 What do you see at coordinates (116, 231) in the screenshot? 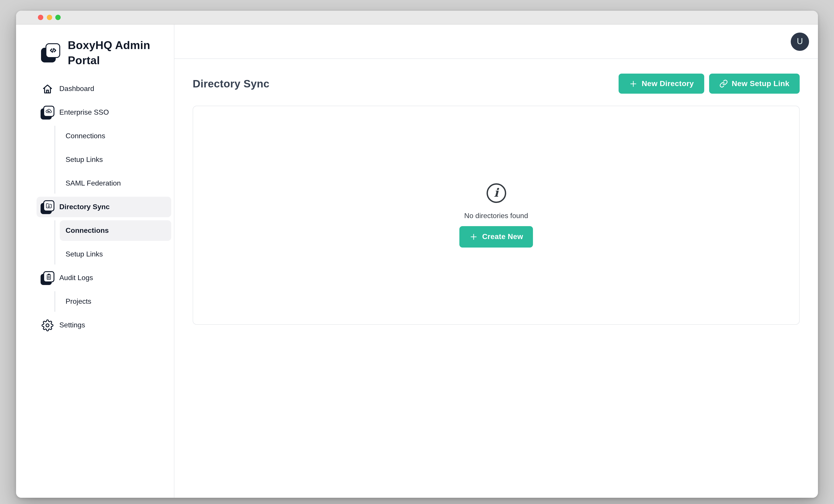
I see `sidebar-item-dsync-connections: Connections` at bounding box center [116, 231].